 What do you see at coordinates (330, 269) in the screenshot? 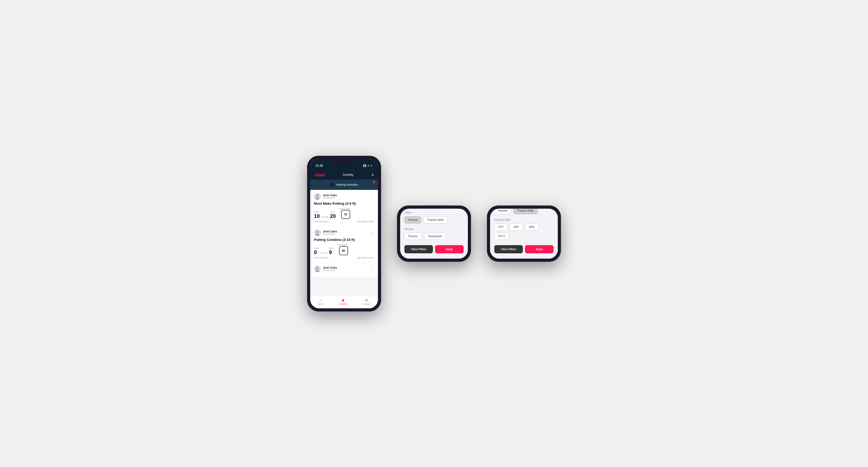
I see `user-details-3: Josh Coles 28 Feb 2023` at bounding box center [330, 269].